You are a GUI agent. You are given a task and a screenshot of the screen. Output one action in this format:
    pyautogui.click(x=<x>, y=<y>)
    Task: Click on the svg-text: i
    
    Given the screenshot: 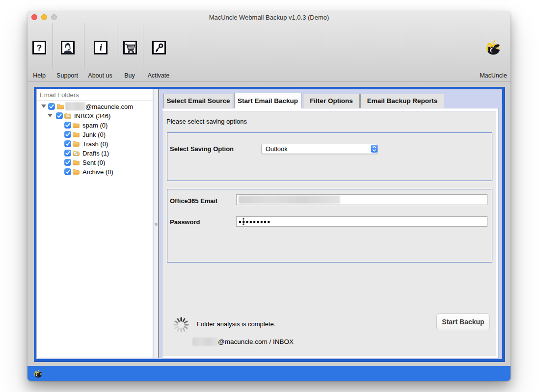 What is the action you would take?
    pyautogui.click(x=101, y=47)
    